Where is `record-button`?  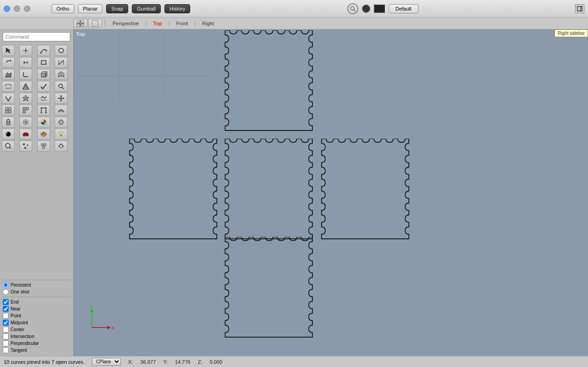 record-button is located at coordinates (366, 9).